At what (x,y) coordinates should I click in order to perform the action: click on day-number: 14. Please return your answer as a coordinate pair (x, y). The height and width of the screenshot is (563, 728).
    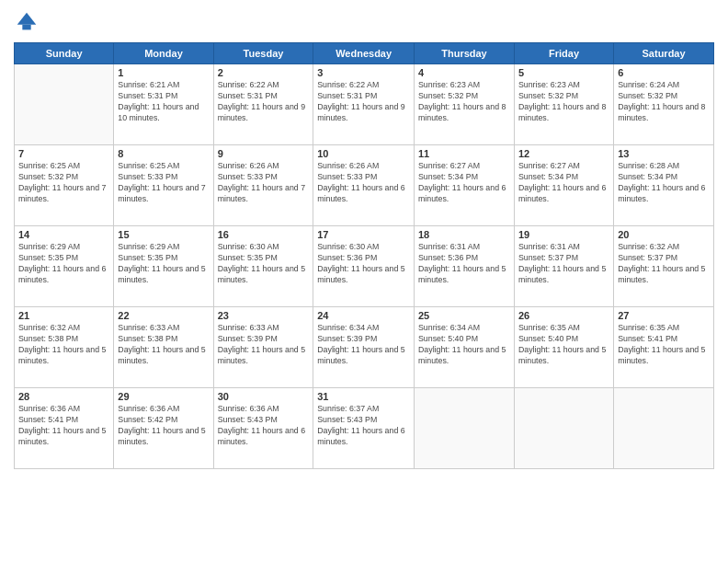
    Looking at the image, I should click on (64, 235).